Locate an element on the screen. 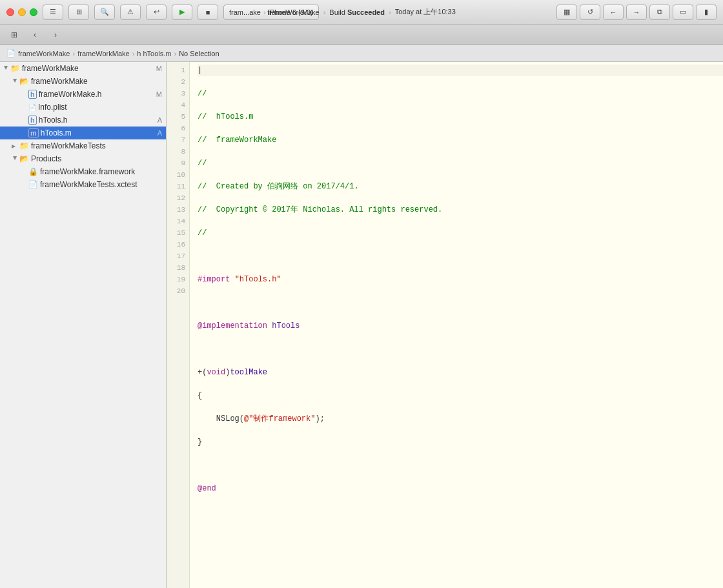 The image size is (723, 588). stop-button: ■ is located at coordinates (208, 12).